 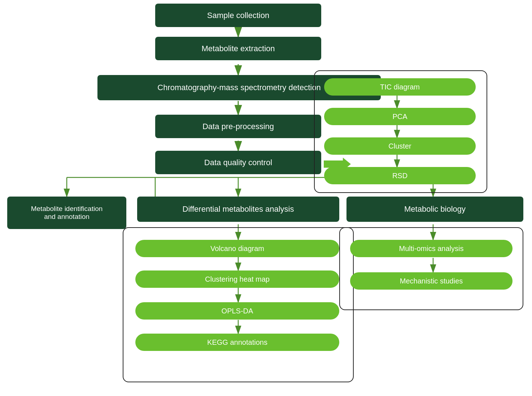 I want to click on metabolite-extraction-label: Metabolite extraction, so click(x=238, y=49).